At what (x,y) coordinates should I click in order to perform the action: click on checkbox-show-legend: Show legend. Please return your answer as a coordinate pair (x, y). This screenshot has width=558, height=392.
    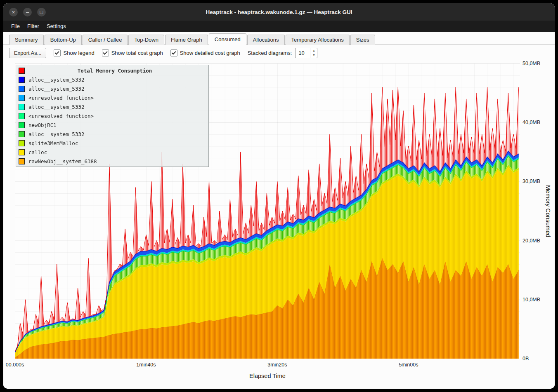
    Looking at the image, I should click on (74, 53).